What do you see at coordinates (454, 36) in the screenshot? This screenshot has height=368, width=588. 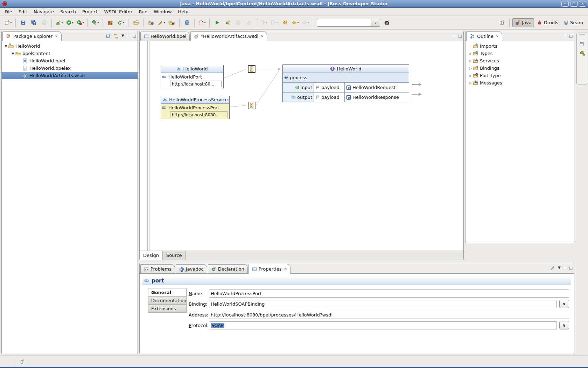 I see `minimize-editor-icon: —` at bounding box center [454, 36].